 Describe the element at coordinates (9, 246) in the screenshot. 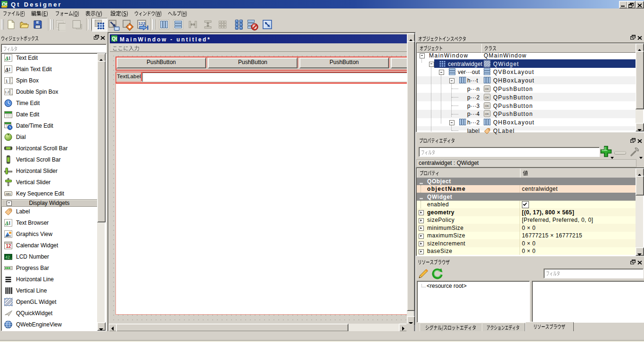

I see `svg-text: 12` at that location.